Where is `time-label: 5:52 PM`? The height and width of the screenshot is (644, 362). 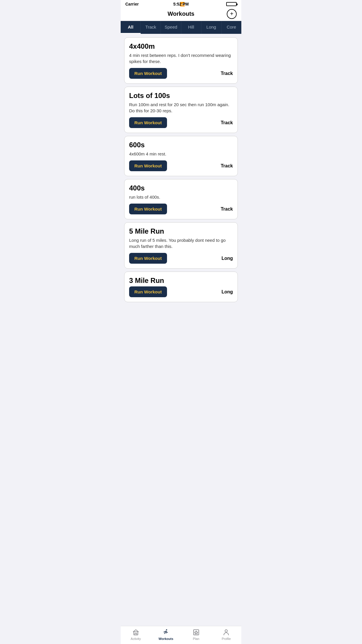 time-label: 5:52 PM is located at coordinates (181, 4).